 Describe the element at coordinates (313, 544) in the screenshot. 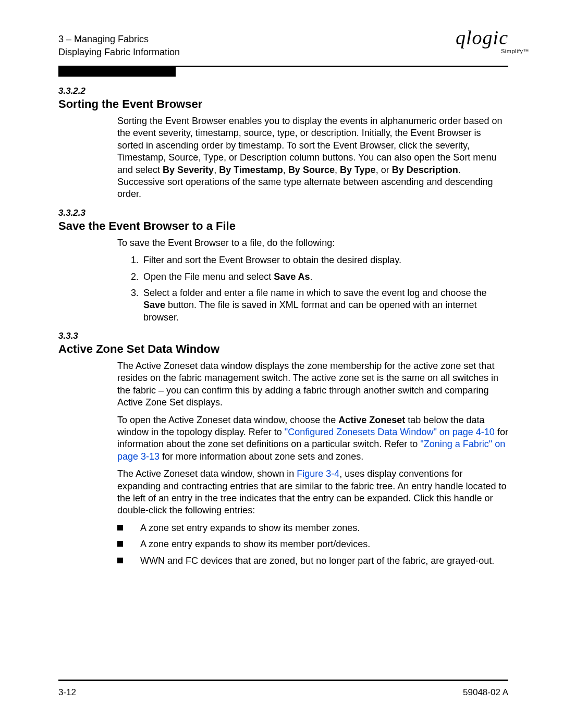

I see `bullet-zone-entry: A zone entry expands to show its member …` at that location.